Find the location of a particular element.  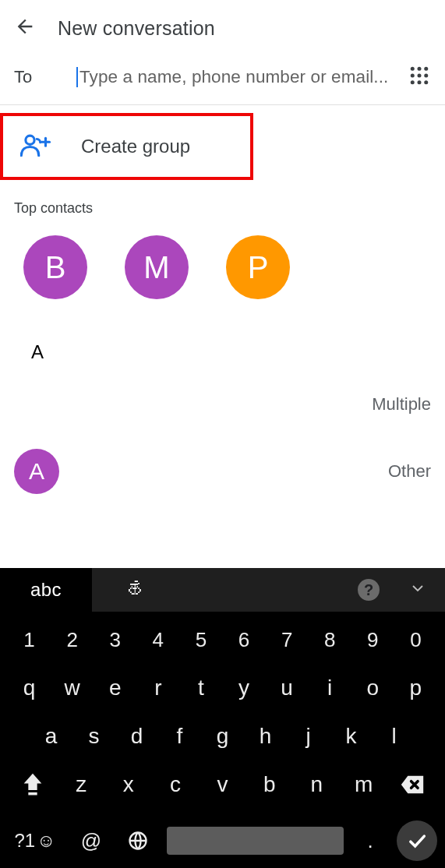

contact-row: A Other is located at coordinates (223, 471).